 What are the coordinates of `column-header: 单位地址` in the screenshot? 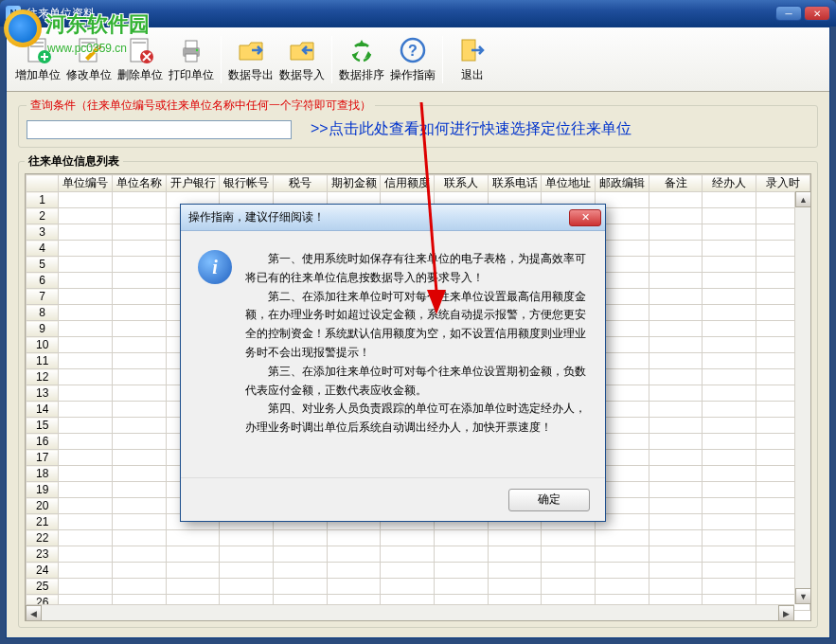 It's located at (568, 184).